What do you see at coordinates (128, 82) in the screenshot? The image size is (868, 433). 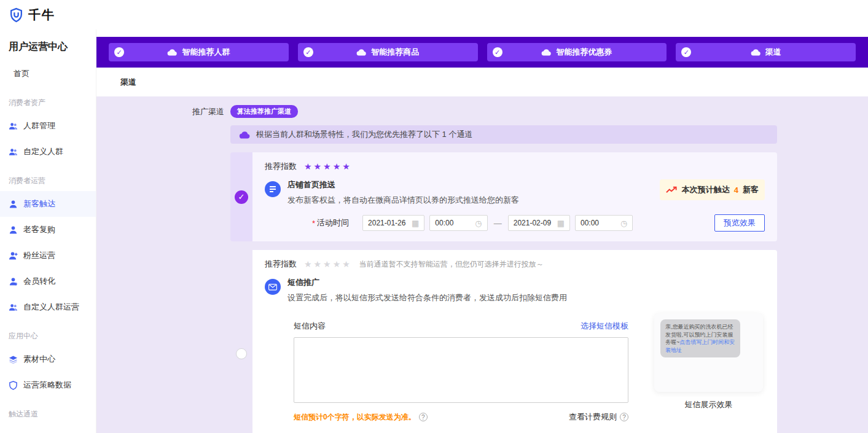 I see `tab-channel: 渠道` at bounding box center [128, 82].